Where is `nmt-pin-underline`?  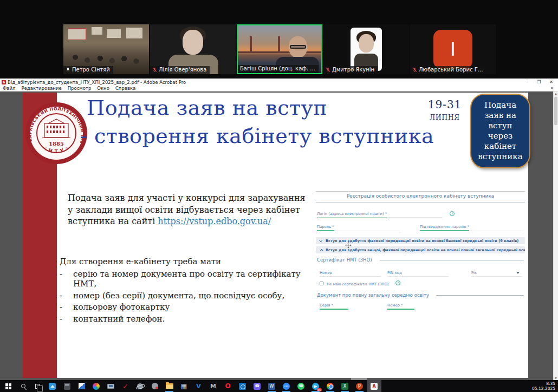
nmt-pin-underline is located at coordinates (418, 276).